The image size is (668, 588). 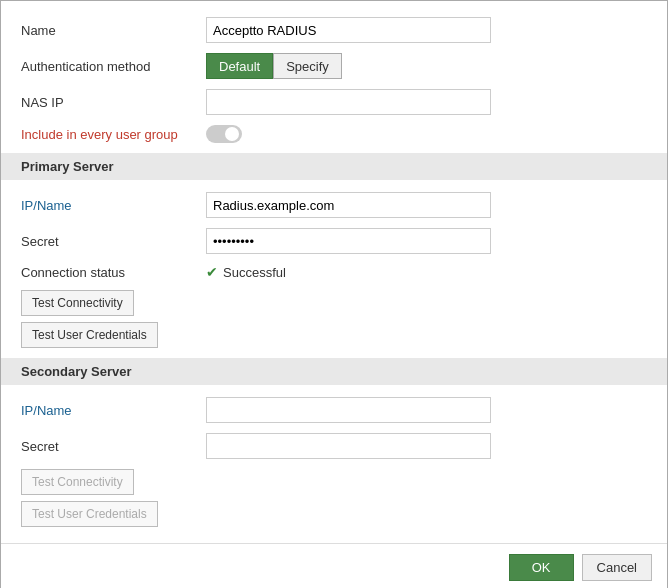 I want to click on primary-ip-row: IP/Name, so click(x=334, y=205).